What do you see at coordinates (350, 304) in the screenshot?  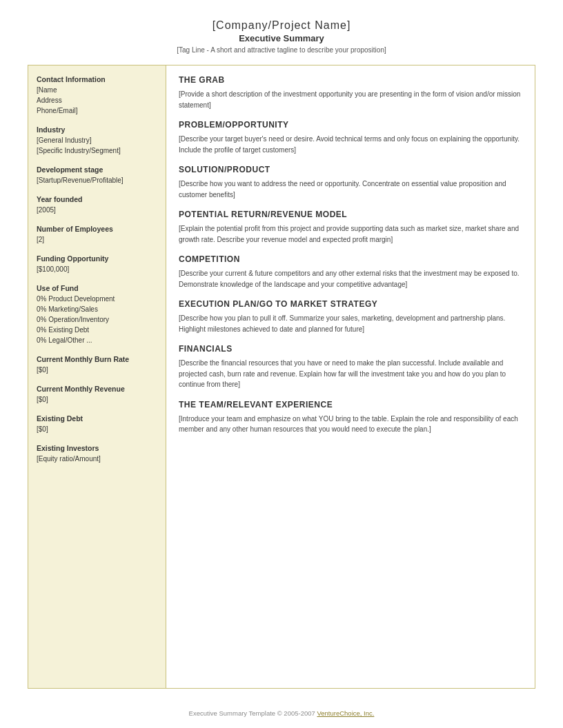 I see `right-heading-5: EXECUTION PLAN/GO TO MARKET STRATEGY` at bounding box center [350, 304].